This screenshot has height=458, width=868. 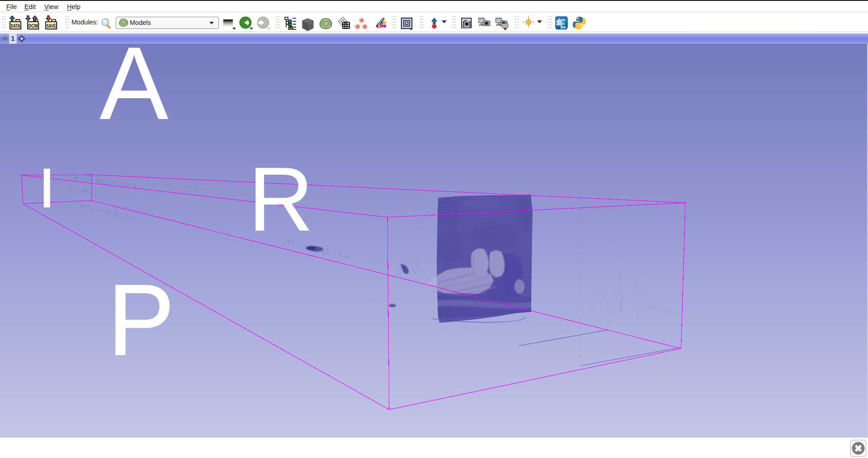 What do you see at coordinates (281, 199) in the screenshot?
I see `svg-text: R` at bounding box center [281, 199].